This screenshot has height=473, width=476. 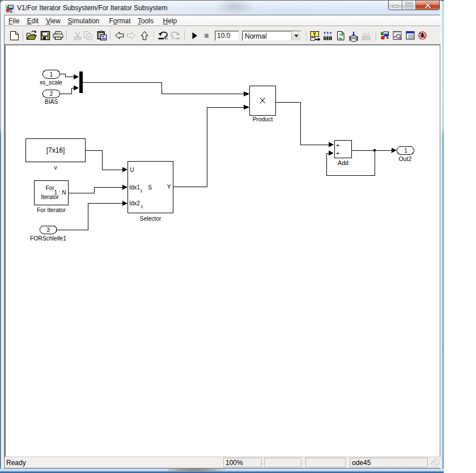 What do you see at coordinates (343, 163) in the screenshot?
I see `svg-text: Add` at bounding box center [343, 163].